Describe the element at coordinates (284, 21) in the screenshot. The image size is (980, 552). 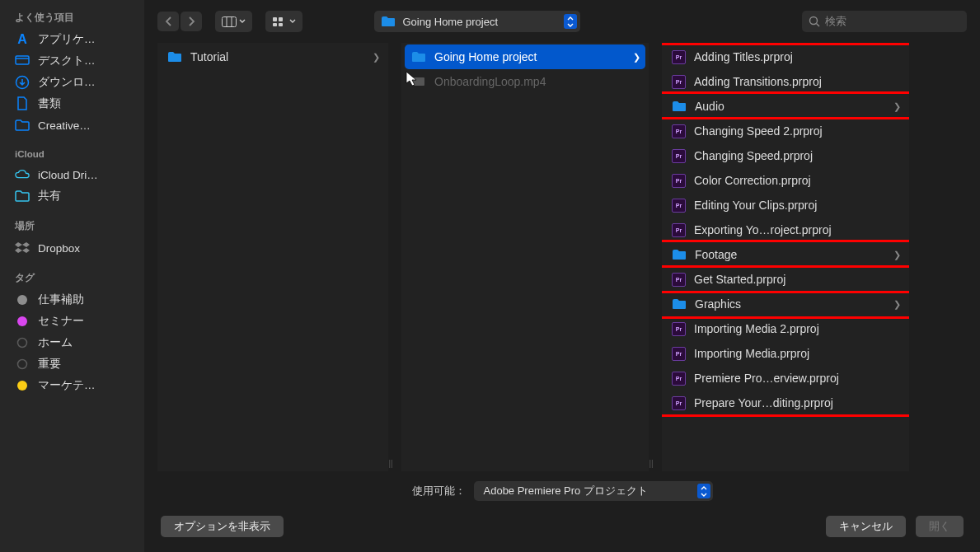
I see `group-segment` at that location.